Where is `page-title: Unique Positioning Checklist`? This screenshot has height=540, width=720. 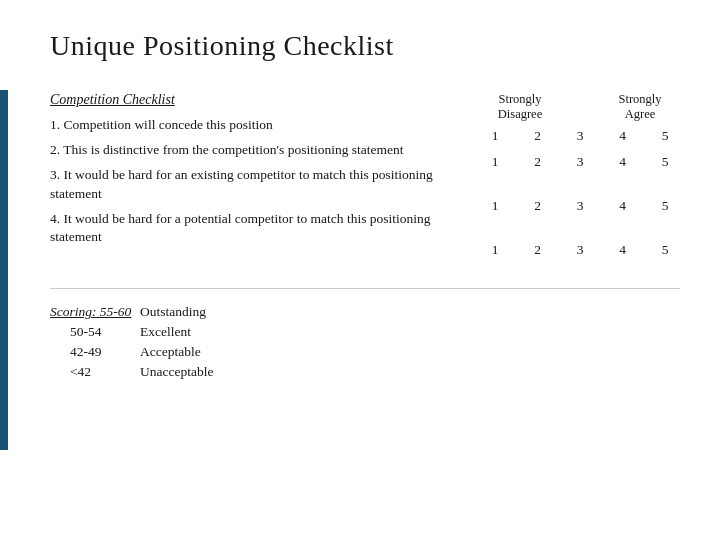
page-title: Unique Positioning Checklist is located at coordinates (365, 46).